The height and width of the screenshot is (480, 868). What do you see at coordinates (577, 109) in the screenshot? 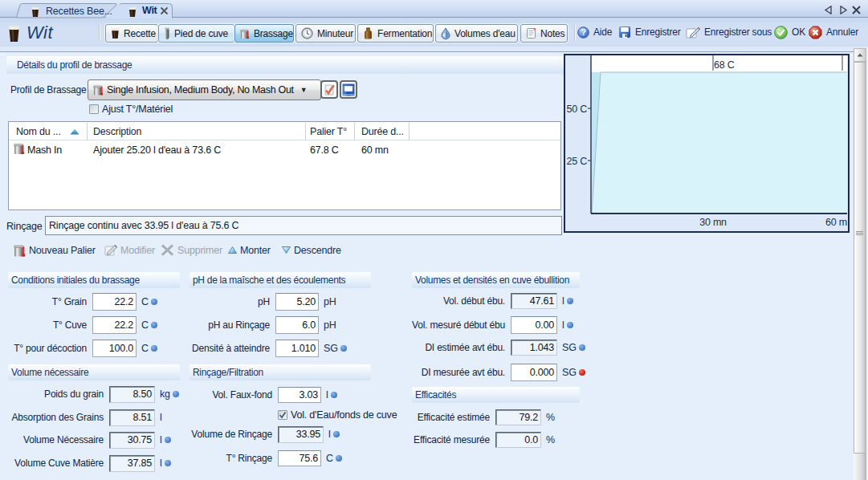
I see `svg-text: 50 C` at bounding box center [577, 109].